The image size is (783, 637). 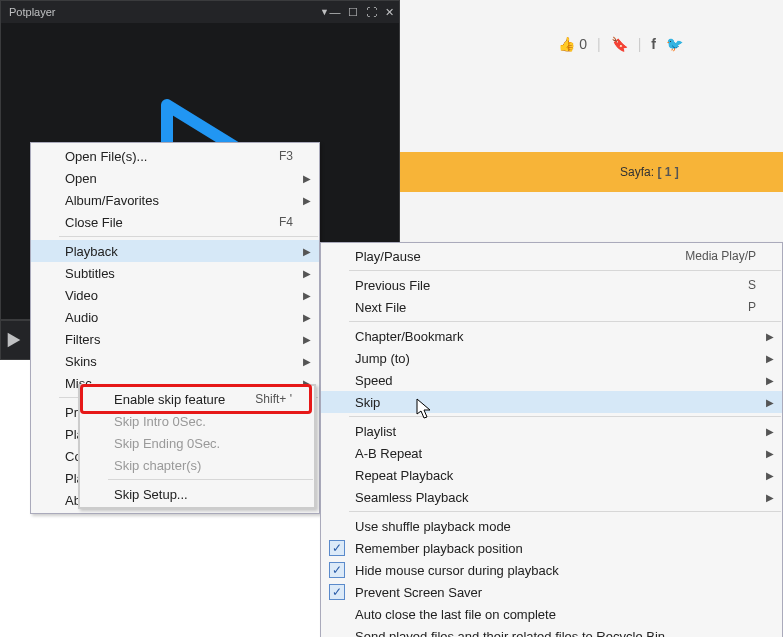 I want to click on menu-item-label: Skip Intro 0Sec., so click(x=201, y=422).